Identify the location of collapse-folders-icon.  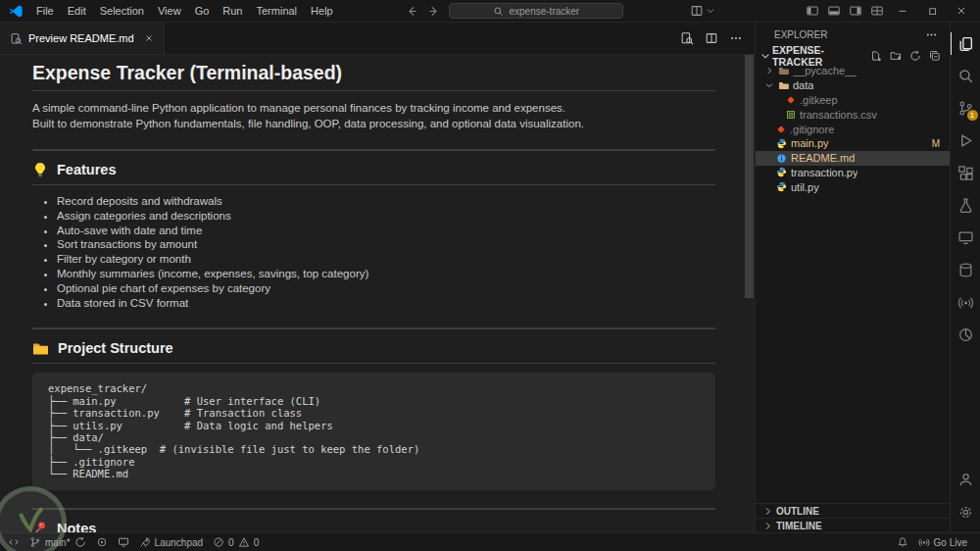
(935, 56).